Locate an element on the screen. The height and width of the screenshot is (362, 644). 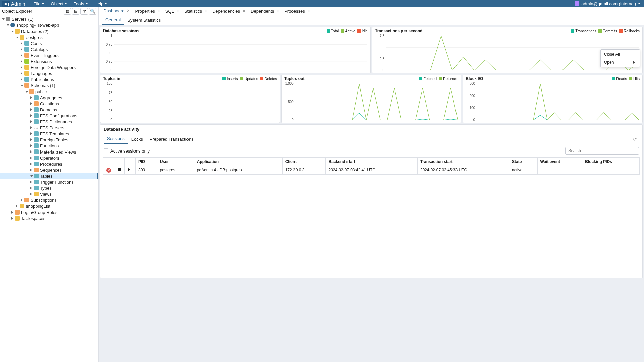
user-label: admin@gmail.com (internal) is located at coordinates (608, 4).